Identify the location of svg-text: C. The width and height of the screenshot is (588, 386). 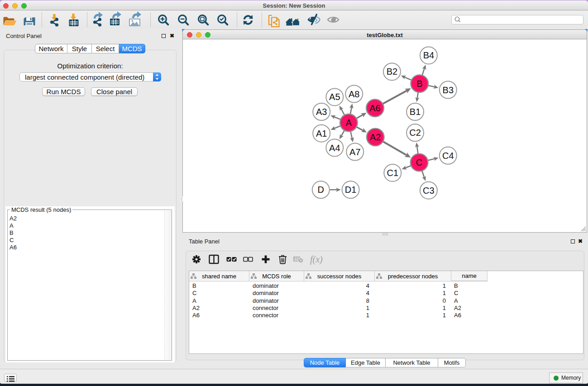
(419, 162).